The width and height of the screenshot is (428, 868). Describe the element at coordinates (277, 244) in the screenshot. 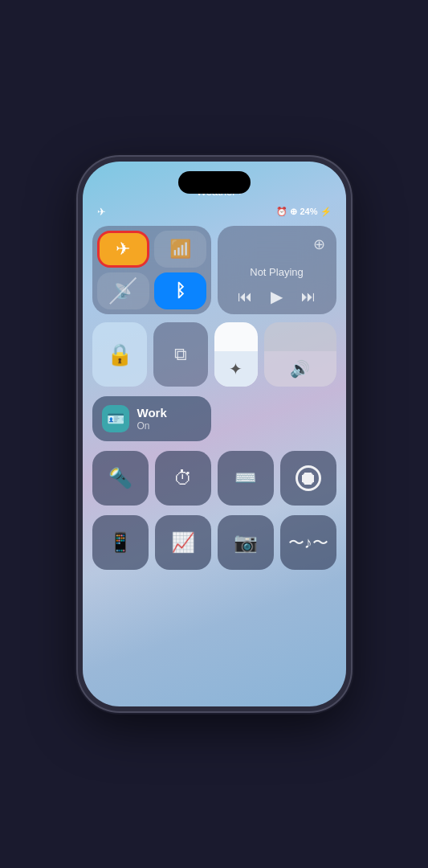

I see `media-header: ⊕` at that location.